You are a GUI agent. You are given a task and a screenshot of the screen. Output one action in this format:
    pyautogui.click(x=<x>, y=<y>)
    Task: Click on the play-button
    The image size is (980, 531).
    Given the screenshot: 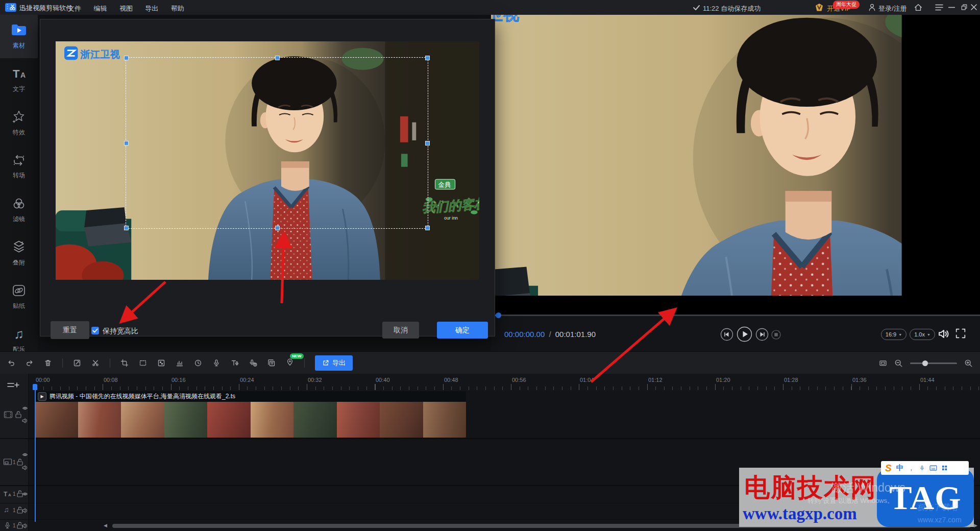 What is the action you would take?
    pyautogui.click(x=744, y=334)
    